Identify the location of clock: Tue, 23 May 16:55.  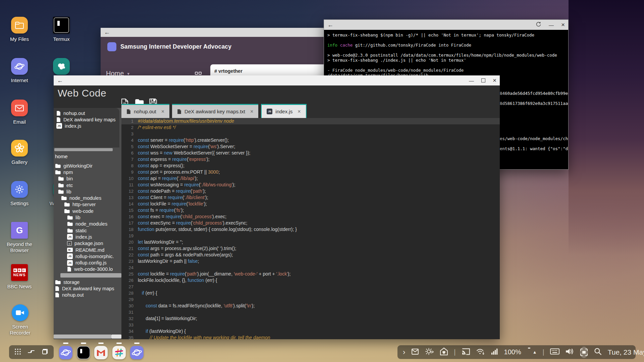
(626, 352).